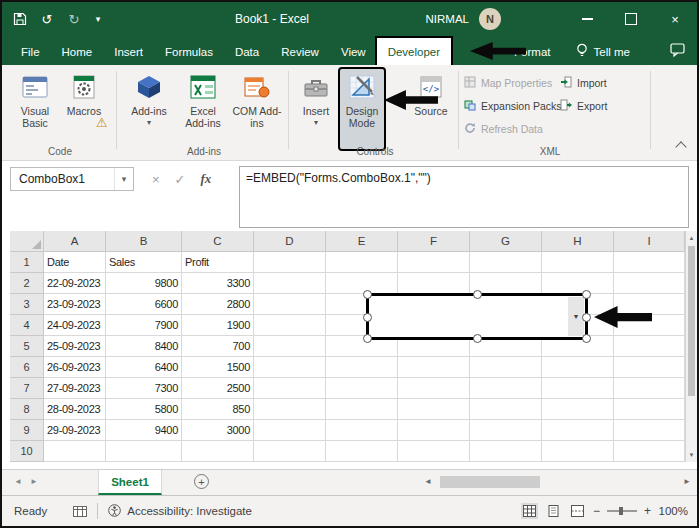  What do you see at coordinates (362, 452) in the screenshot?
I see `cell-E10` at bounding box center [362, 452].